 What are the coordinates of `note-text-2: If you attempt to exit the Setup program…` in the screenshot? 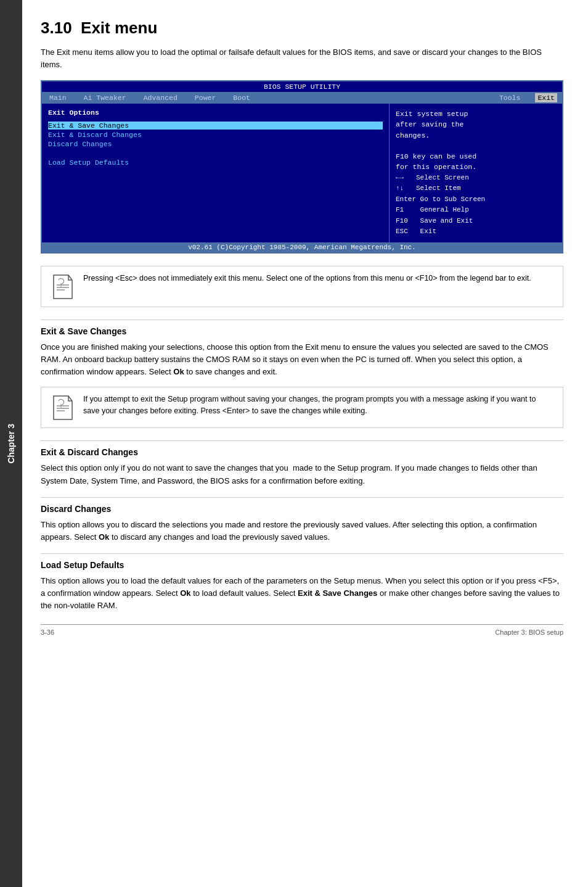 It's located at (319, 405).